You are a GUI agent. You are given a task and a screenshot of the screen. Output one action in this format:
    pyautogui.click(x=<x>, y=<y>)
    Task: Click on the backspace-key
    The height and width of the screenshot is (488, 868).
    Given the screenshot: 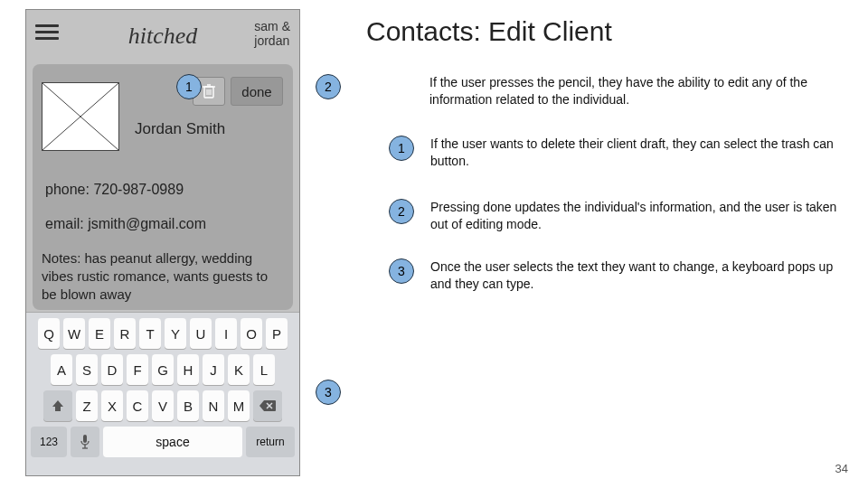 What is the action you would take?
    pyautogui.click(x=268, y=406)
    